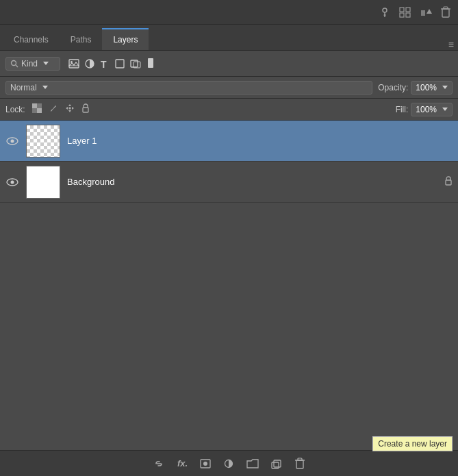 This screenshot has width=458, height=476. I want to click on lock-all-button, so click(86, 110).